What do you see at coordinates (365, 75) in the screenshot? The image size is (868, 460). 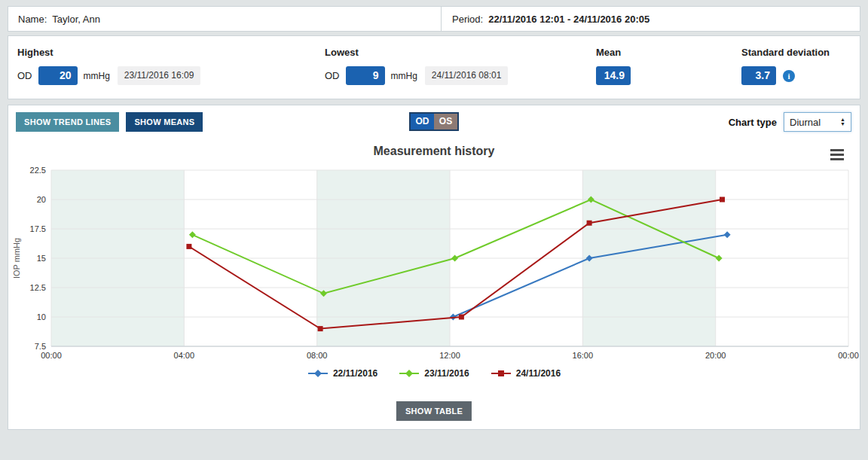 I see `lowest-value: 9` at bounding box center [365, 75].